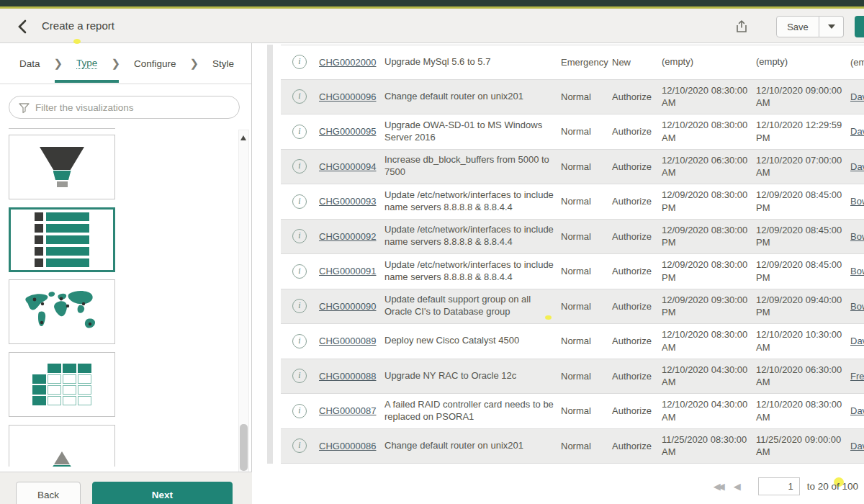 This screenshot has height=504, width=864. Describe the element at coordinates (572, 341) in the screenshot. I see `table-row: i CHG0000089 Deploy new Cisco Catalyst 4…` at that location.